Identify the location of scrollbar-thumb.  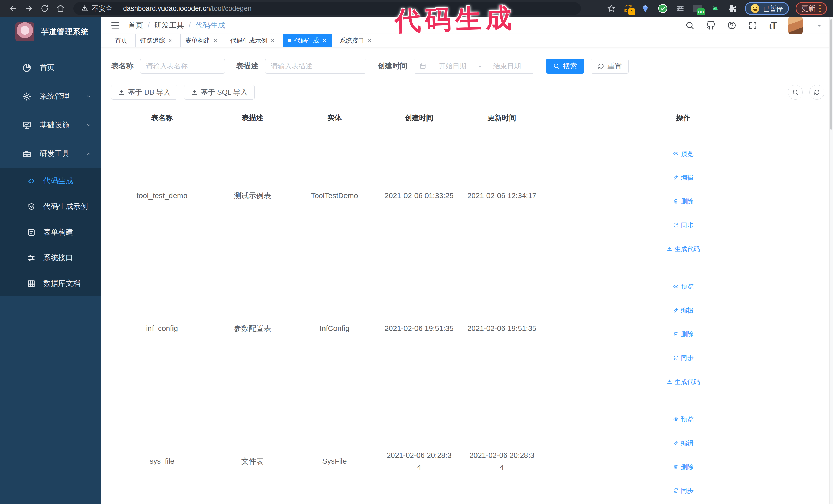
(831, 75).